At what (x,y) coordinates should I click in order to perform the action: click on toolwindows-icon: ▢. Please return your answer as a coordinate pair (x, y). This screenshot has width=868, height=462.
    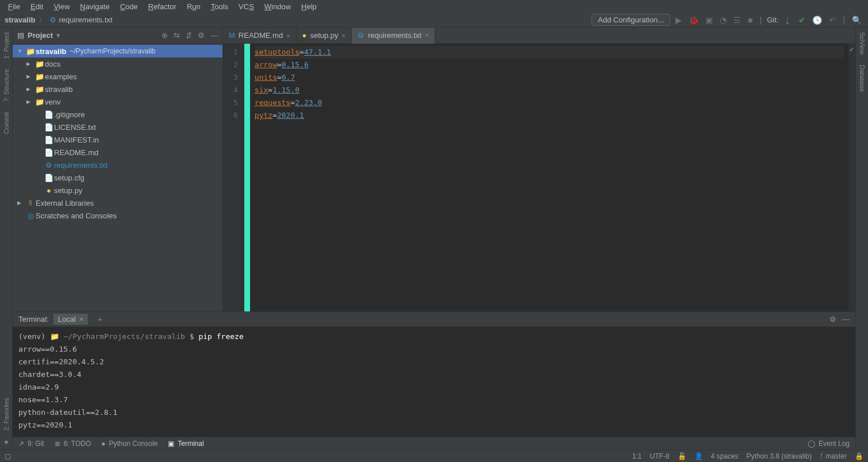
    Looking at the image, I should click on (8, 456).